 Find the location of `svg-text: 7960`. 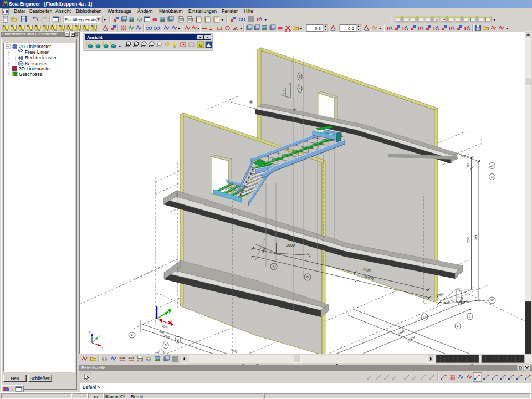

svg-text: 7960 is located at coordinates (476, 237).